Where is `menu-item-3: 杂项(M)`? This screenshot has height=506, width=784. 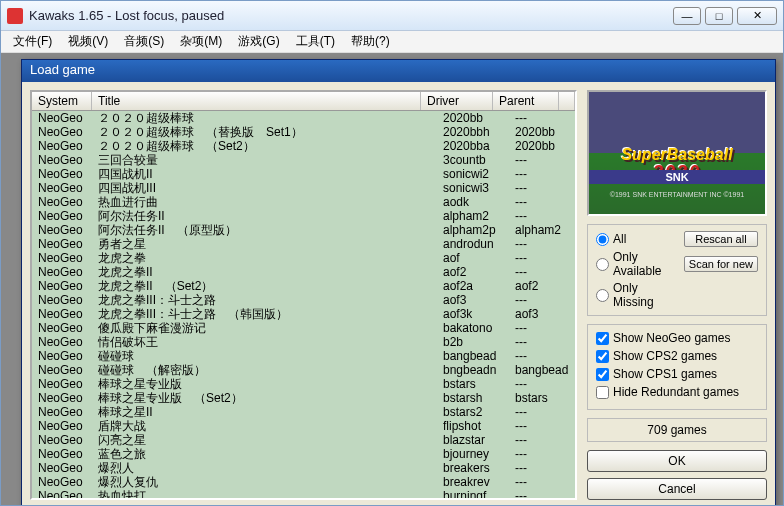 menu-item-3: 杂项(M) is located at coordinates (201, 42).